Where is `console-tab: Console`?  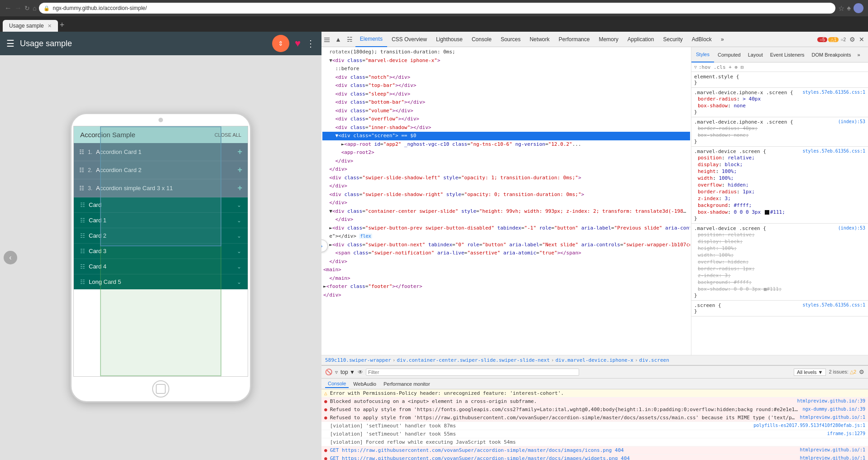
console-tab: Console is located at coordinates (337, 384).